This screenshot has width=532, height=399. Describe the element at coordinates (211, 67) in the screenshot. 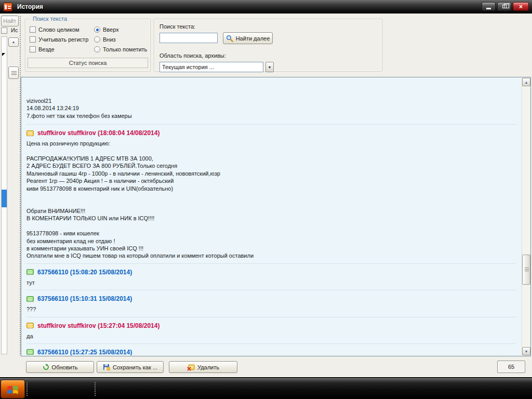

I see `scope-combobox: Текущая история ...` at that location.